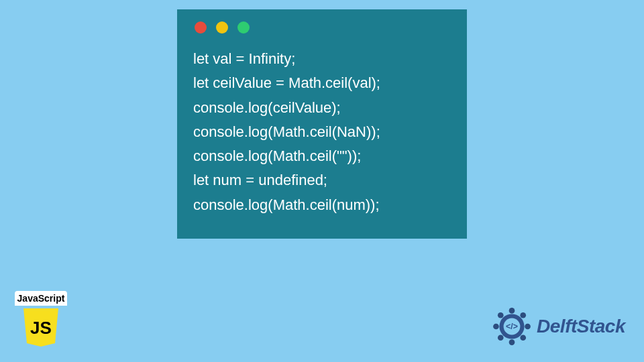  What do you see at coordinates (41, 328) in the screenshot?
I see `svg-text: JS` at bounding box center [41, 328].